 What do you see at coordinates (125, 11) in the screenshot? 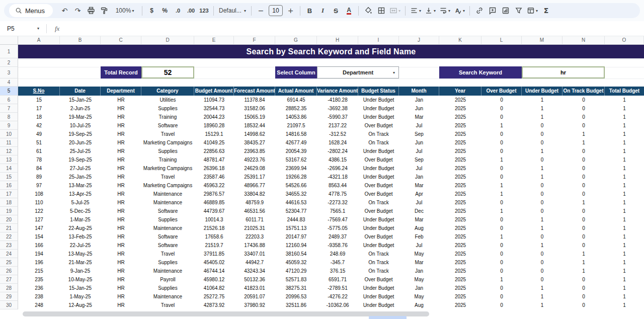
I see `zoom-select: 100% ▾` at bounding box center [125, 11].